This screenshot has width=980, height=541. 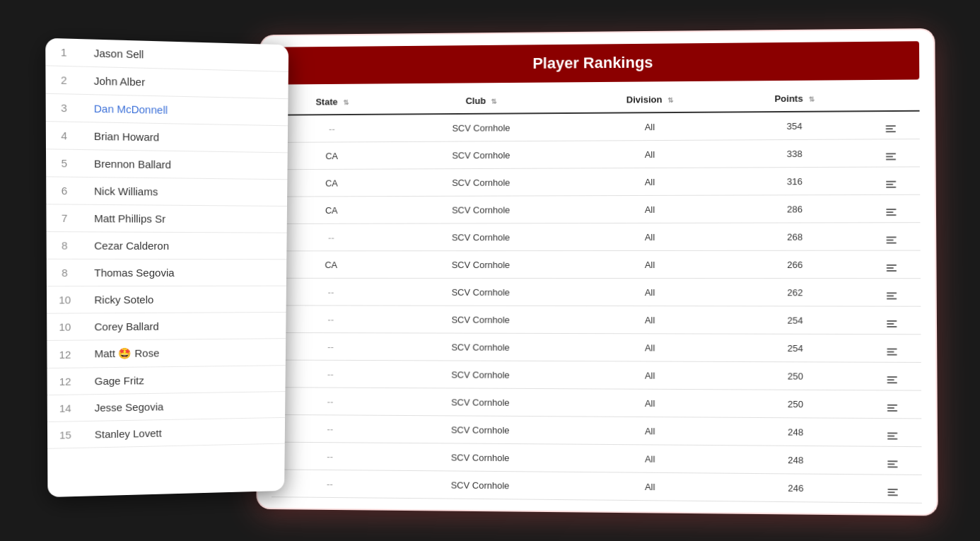 I want to click on name-cell: Stanley Lovett, so click(x=184, y=433).